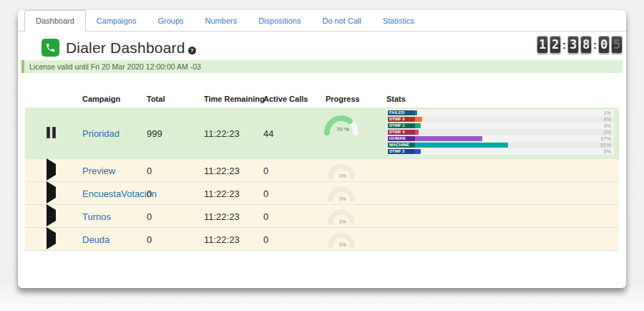 The height and width of the screenshot is (311, 644). What do you see at coordinates (279, 21) in the screenshot?
I see `tab-dispositions: Dispositions` at bounding box center [279, 21].